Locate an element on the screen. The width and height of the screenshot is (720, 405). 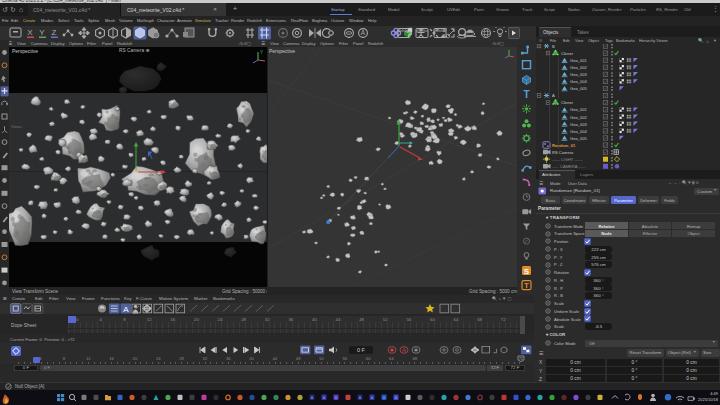
svg-text: B is located at coordinates (554, 46).